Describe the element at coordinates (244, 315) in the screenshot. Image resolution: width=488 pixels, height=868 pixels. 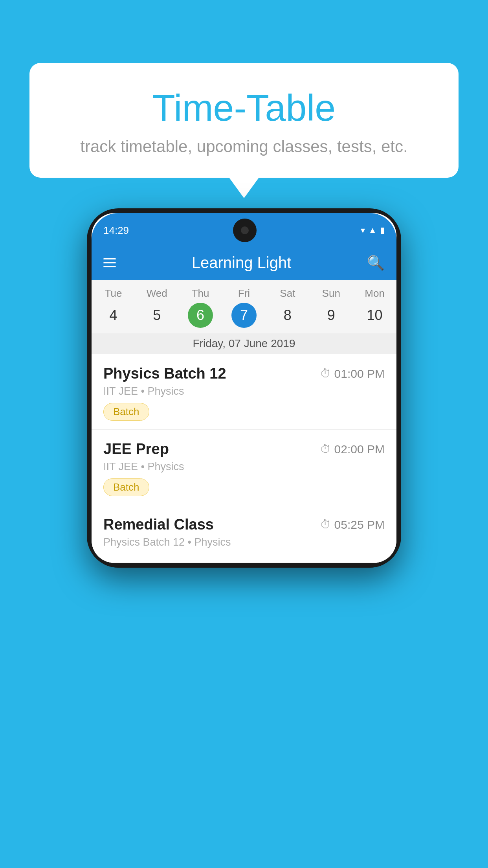
I see `date-7-selected: 7` at that location.